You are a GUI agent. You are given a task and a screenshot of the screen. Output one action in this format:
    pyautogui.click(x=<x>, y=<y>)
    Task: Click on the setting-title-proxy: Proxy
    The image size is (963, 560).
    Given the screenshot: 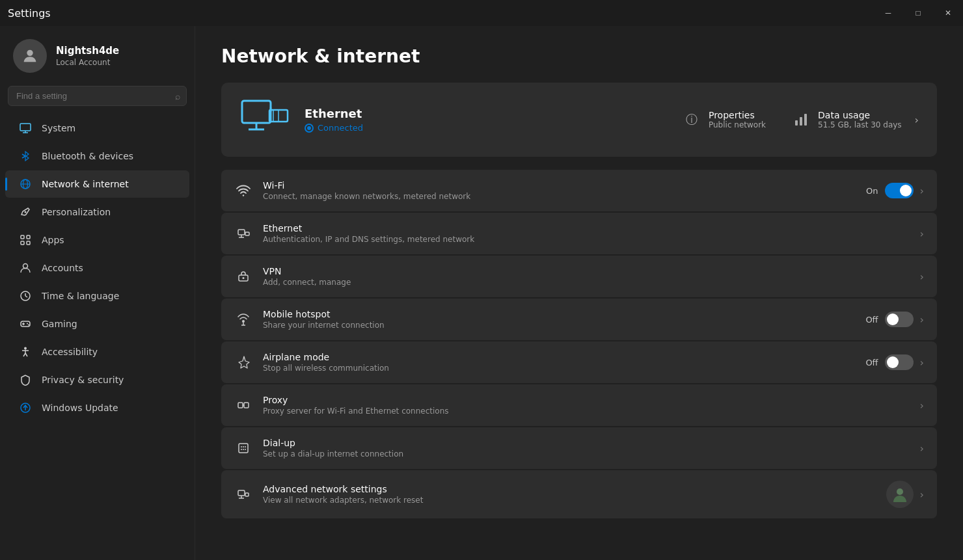 What is the action you would take?
    pyautogui.click(x=586, y=400)
    